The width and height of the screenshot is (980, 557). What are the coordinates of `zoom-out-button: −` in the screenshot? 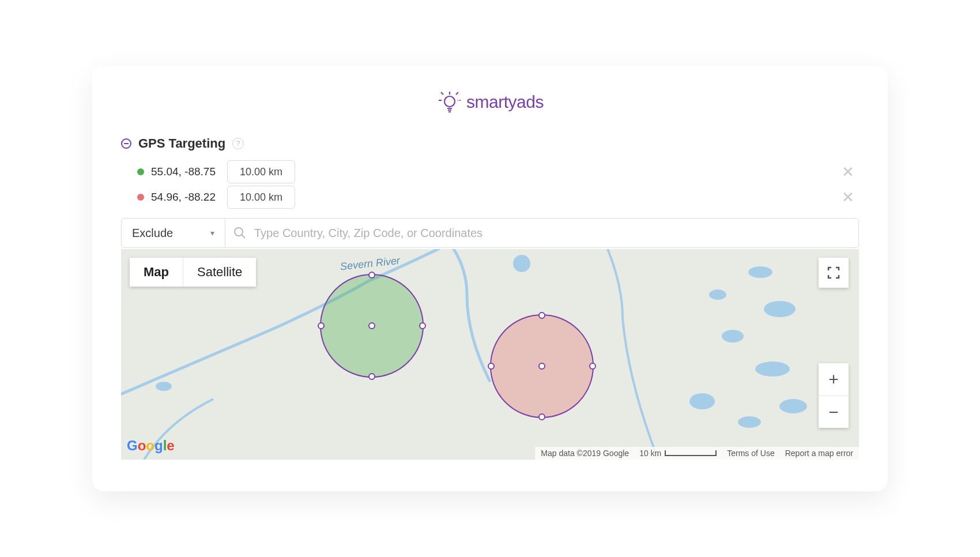 It's located at (834, 412).